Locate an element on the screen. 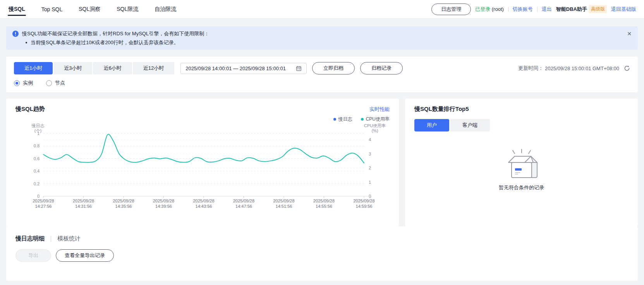  svg-text: 1 is located at coordinates (370, 182).